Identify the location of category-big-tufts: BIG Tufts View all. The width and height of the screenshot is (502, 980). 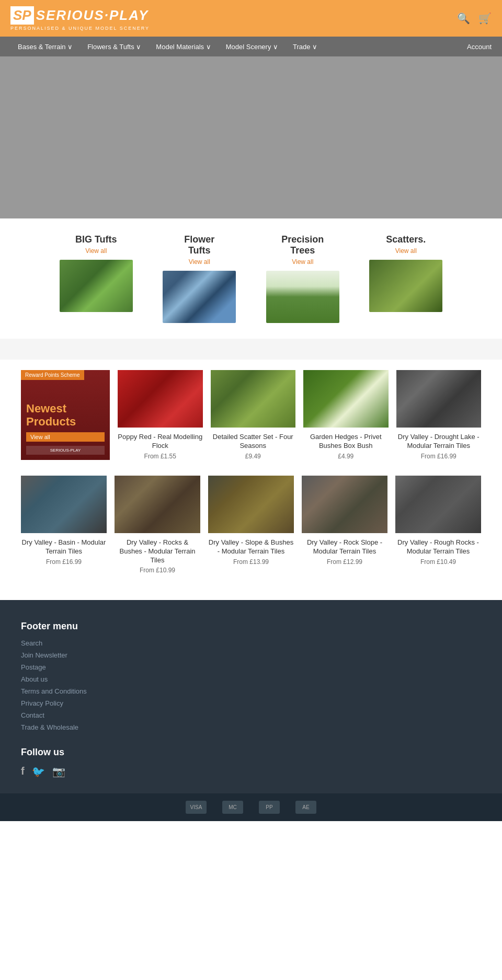
(96, 279).